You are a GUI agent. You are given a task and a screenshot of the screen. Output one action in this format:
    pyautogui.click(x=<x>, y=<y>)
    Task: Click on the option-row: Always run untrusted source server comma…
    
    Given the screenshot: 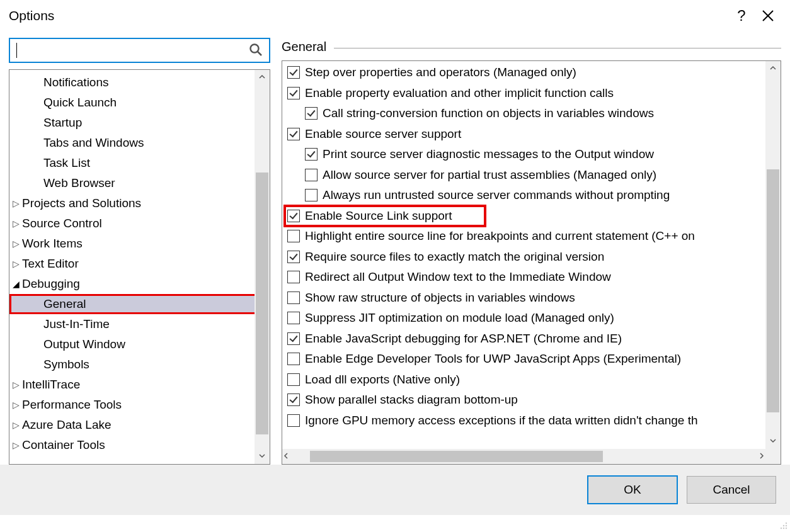 What is the action you would take?
    pyautogui.click(x=534, y=195)
    